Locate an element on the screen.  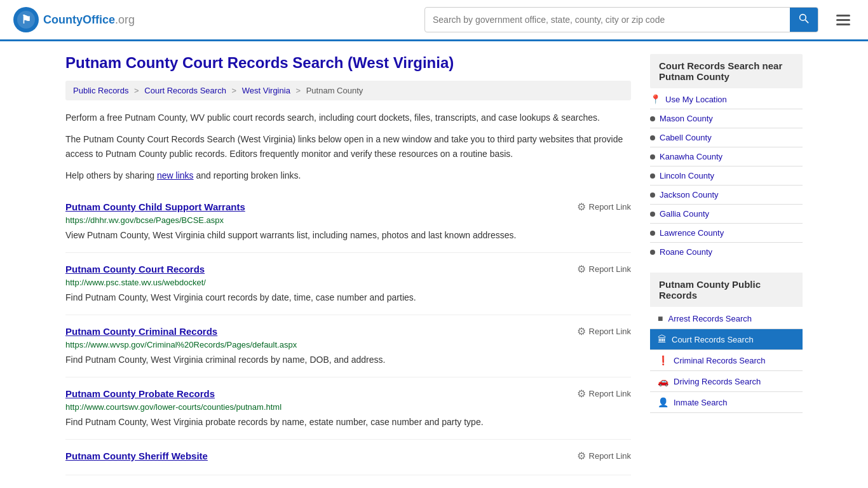
menu-button is located at coordinates (843, 20).